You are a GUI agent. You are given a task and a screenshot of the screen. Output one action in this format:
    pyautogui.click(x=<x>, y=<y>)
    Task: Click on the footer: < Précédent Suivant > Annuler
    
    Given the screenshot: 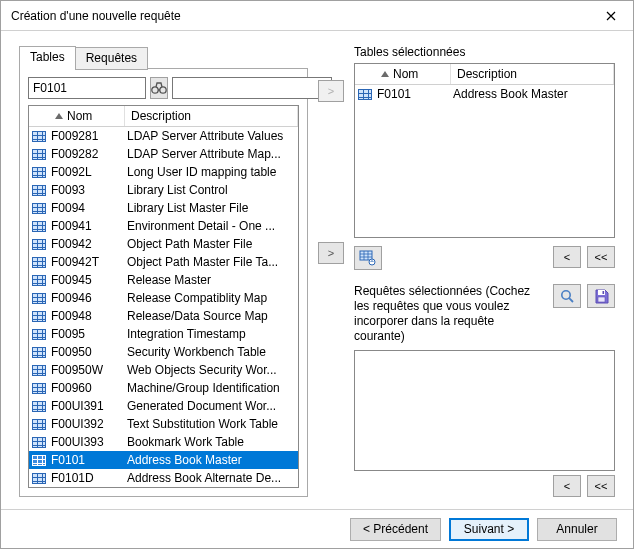 What is the action you would take?
    pyautogui.click(x=317, y=528)
    